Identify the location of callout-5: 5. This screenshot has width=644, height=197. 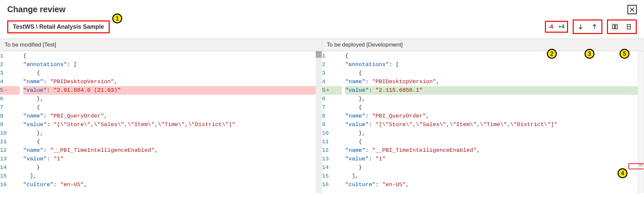
(625, 54).